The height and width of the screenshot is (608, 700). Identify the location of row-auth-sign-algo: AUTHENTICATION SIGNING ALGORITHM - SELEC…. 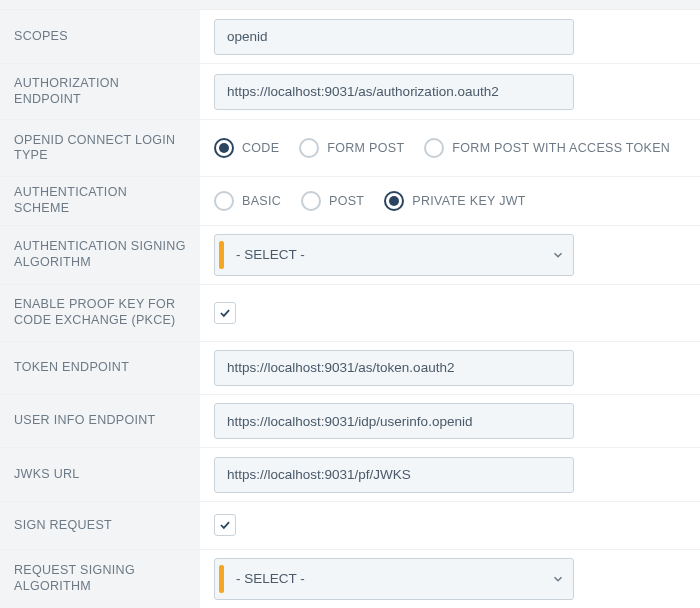
(350, 254).